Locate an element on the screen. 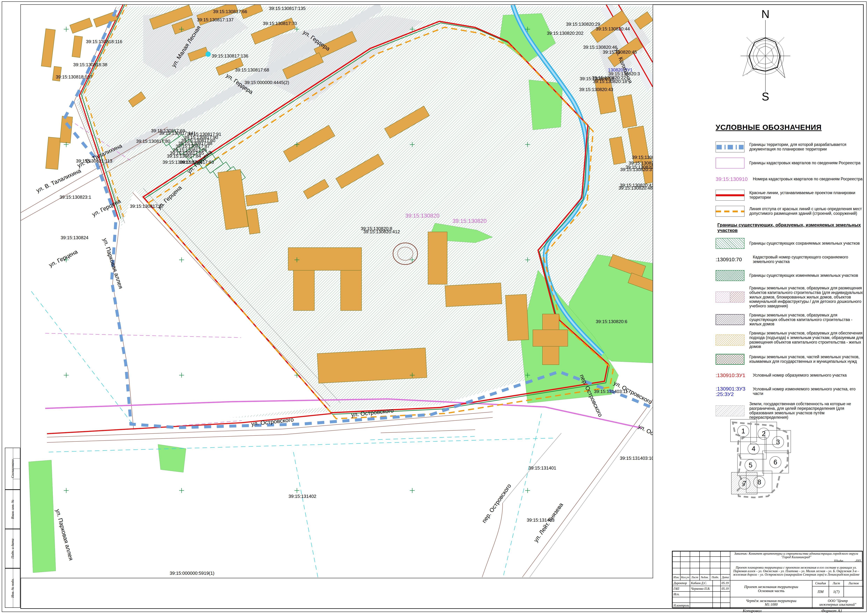 The image size is (868, 613). legend-item-text: Границы существующих сохраняемых земельн… is located at coordinates (804, 243).